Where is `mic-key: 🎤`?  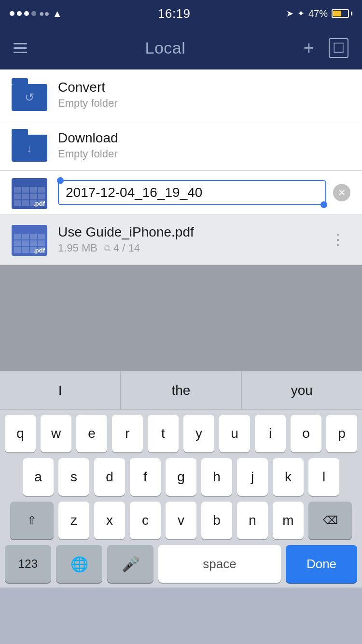 mic-key: 🎤 is located at coordinates (130, 564).